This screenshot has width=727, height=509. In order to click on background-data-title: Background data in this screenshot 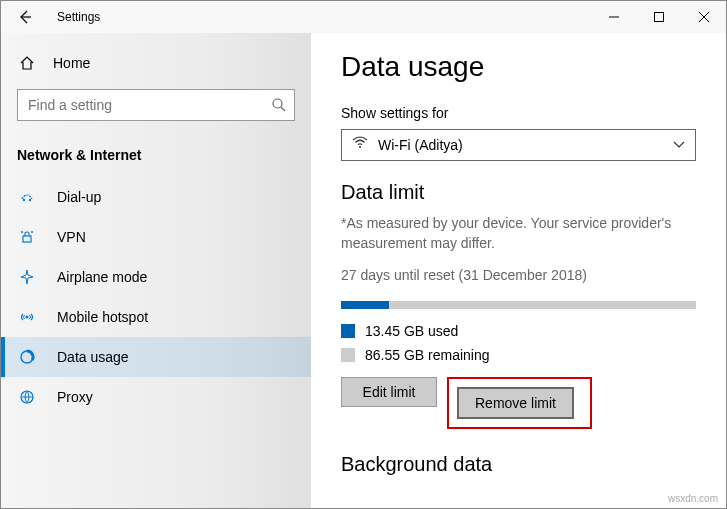, I will do `click(518, 464)`.